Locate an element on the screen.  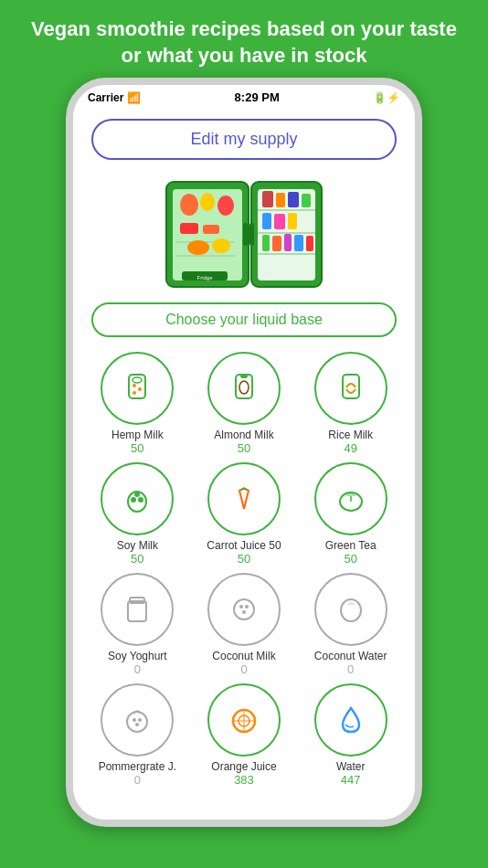
list-item: Soy Yoghurt0 is located at coordinates (137, 625).